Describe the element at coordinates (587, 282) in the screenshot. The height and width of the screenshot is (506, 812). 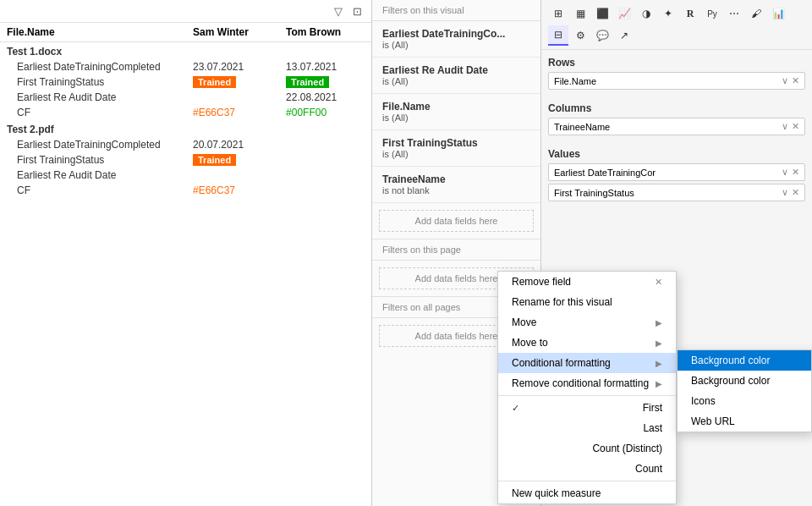
I see `menu-item-remove-field: Remove field ✕` at that location.